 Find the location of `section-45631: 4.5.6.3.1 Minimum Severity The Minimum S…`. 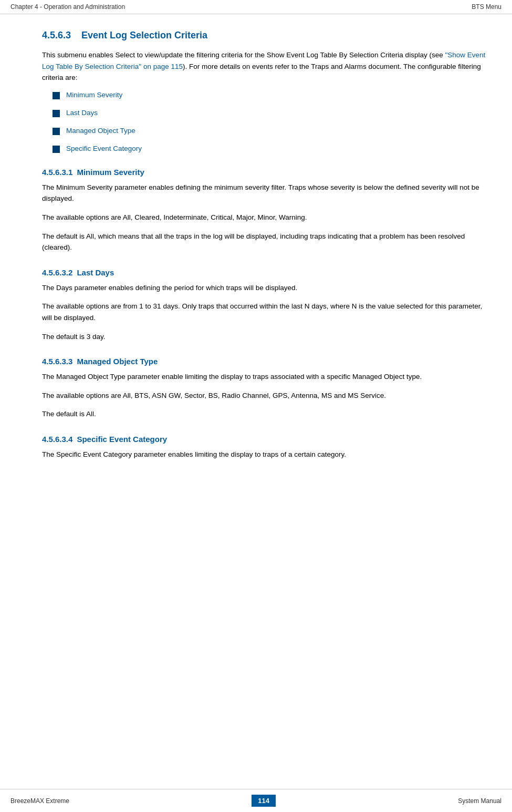

section-45631: 4.5.6.3.1 Minimum Severity The Minimum S… is located at coordinates (267, 210).